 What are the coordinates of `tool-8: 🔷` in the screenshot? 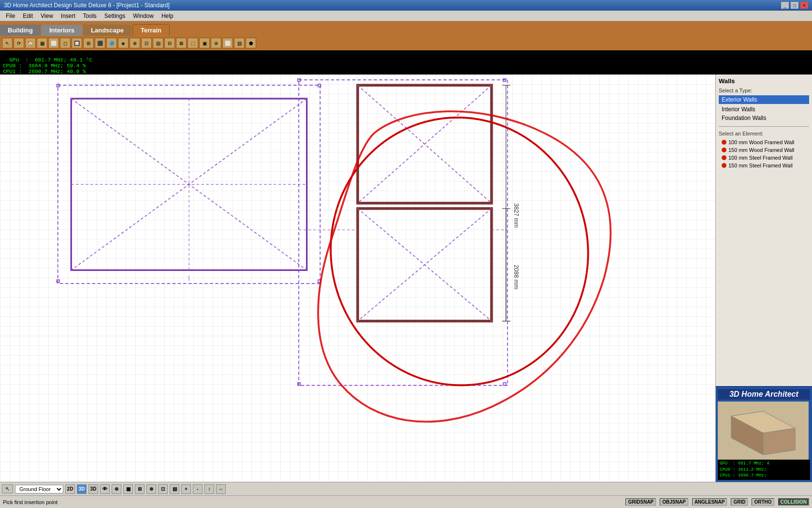 It's located at (112, 43).